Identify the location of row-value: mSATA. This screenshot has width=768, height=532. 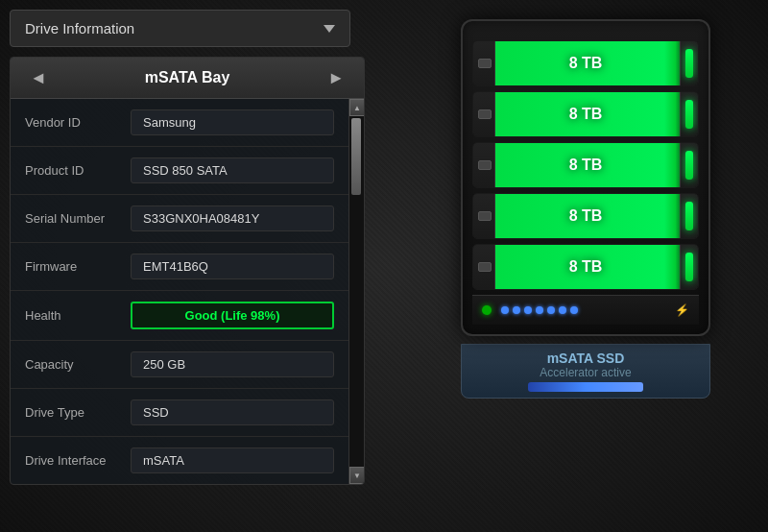
(232, 461).